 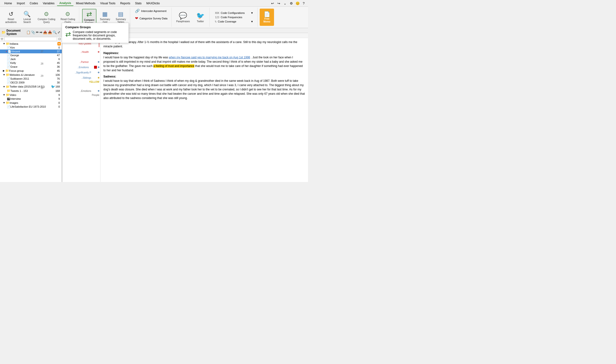 I want to click on code-configs-panel: XOX Code Configurations ▼ 123 Code Frequ…, so click(x=234, y=17).